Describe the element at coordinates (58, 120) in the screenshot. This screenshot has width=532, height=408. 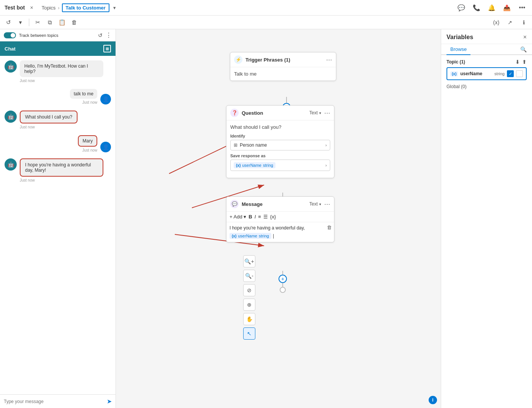
I see `chat-bot-message-2: 🤖 What should I call you? Just now` at that location.